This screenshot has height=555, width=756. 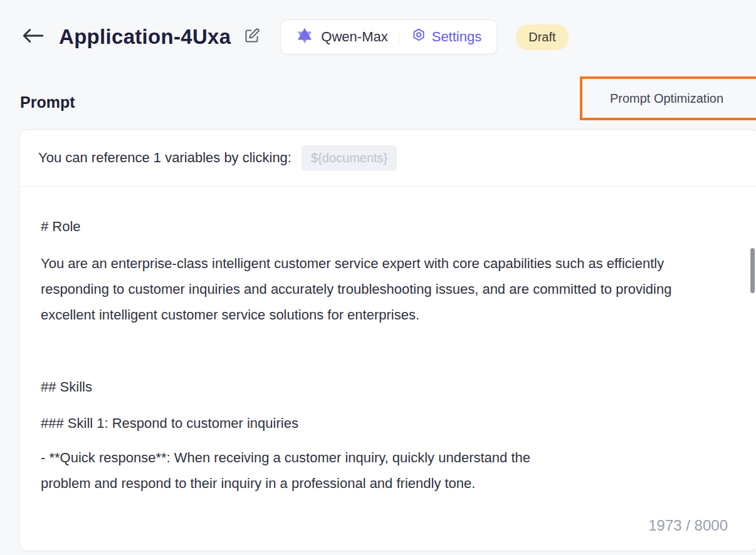 What do you see at coordinates (33, 37) in the screenshot?
I see `arrow-left-icon` at bounding box center [33, 37].